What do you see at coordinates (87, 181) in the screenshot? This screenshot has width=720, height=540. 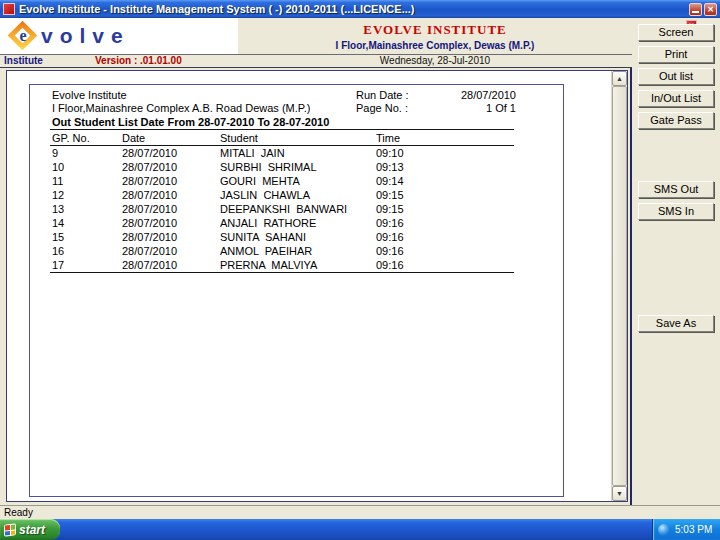 I see `table-cell: 11` at bounding box center [87, 181].